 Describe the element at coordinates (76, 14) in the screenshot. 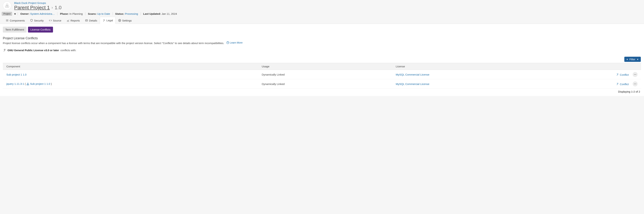

I see `phase-value: In Planning` at that location.